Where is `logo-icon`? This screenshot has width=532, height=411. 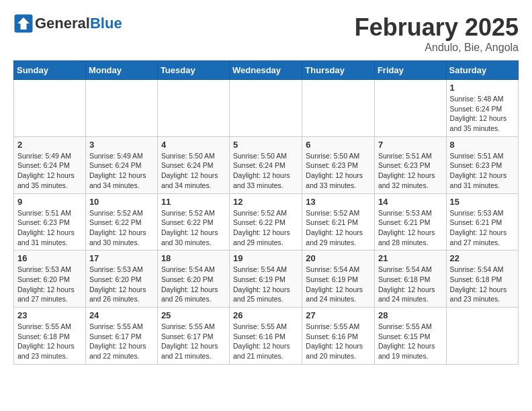
logo-icon is located at coordinates (24, 24).